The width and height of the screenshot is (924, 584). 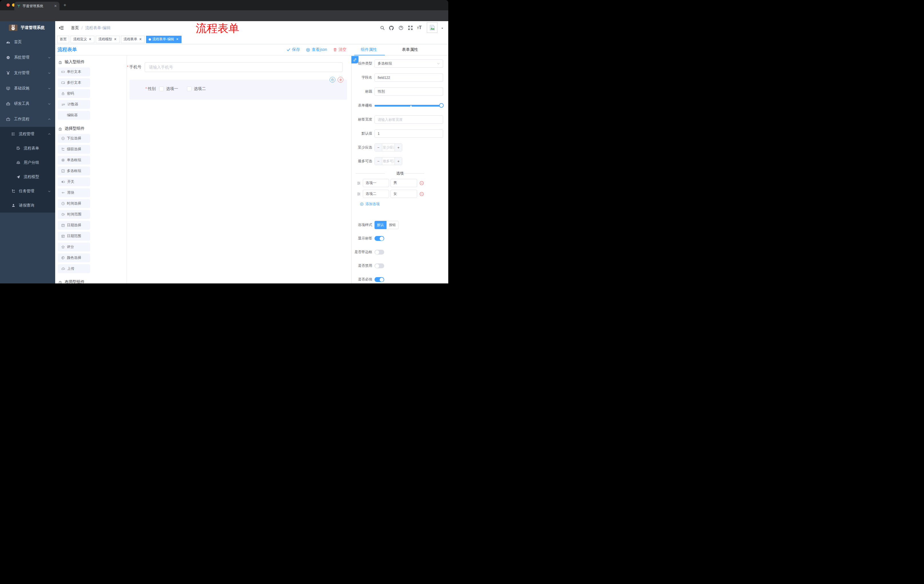 I want to click on component-item-date-picker: 日期选择, so click(x=74, y=225).